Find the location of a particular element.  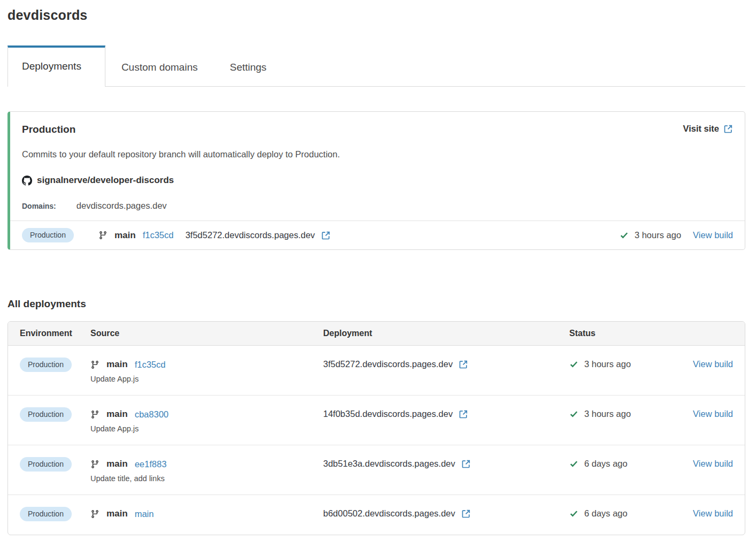

domains-label: Domains: is located at coordinates (39, 206).